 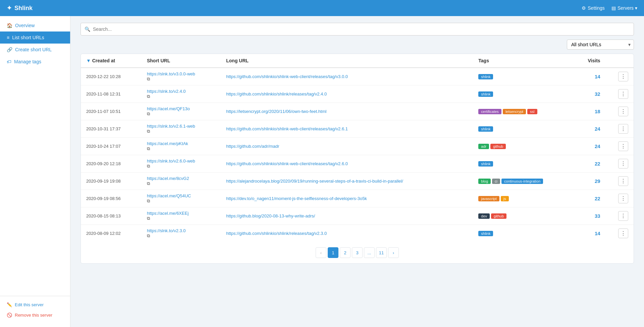 I want to click on cell-long-url: https://github.com/shlinkio/shlink-web-c…, so click(x=347, y=129).